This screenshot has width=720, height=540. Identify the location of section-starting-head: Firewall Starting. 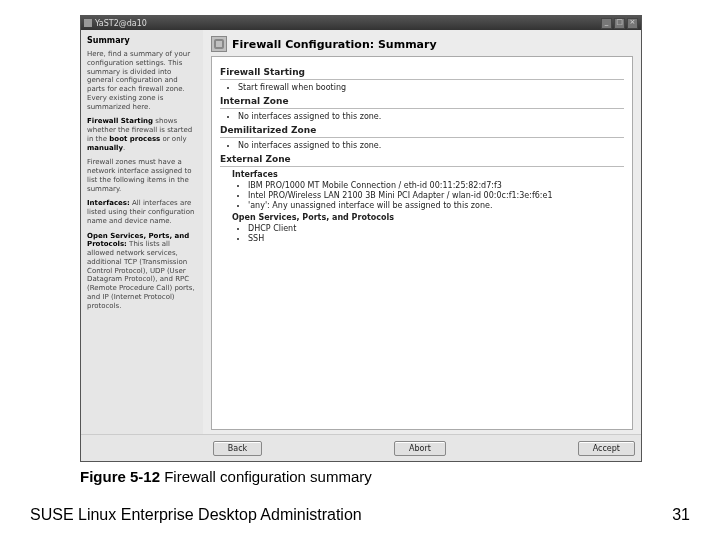
(422, 74).